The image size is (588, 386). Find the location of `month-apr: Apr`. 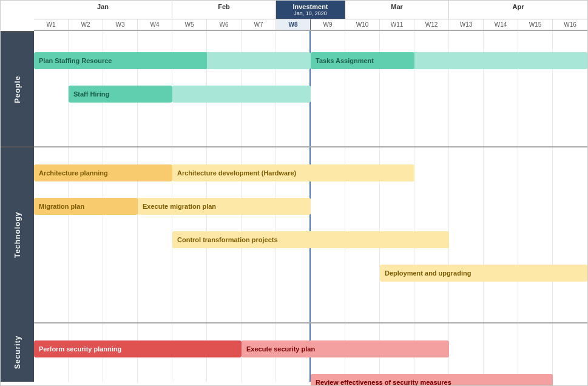

month-apr: Apr is located at coordinates (518, 10).